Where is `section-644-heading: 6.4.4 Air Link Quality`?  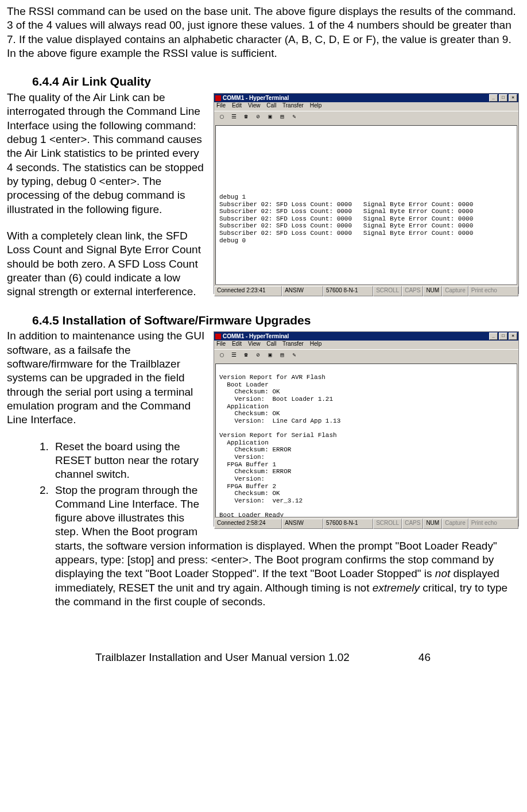 section-644-heading: 6.4.4 Air Link Quality is located at coordinates (276, 82).